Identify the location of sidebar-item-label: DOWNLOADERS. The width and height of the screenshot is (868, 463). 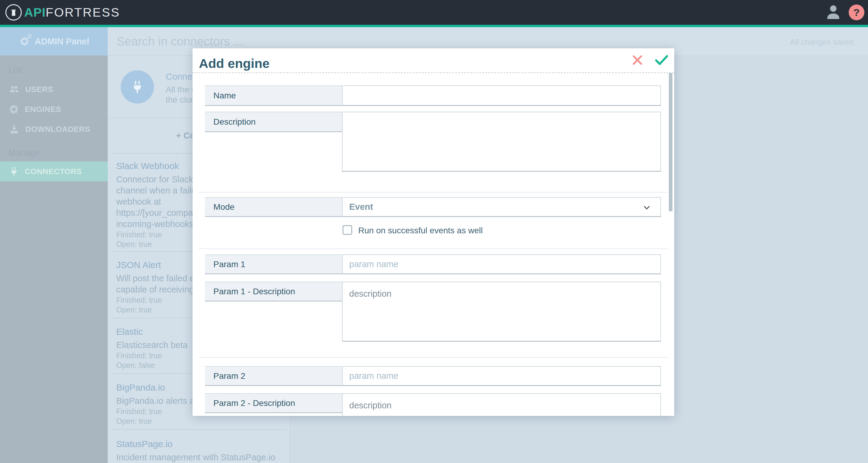
(58, 129).